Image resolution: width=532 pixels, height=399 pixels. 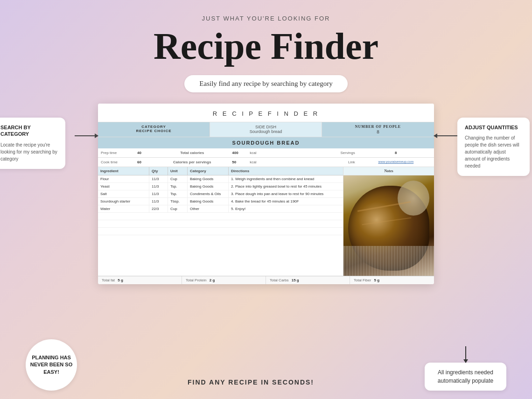 What do you see at coordinates (208, 194) in the screenshot?
I see `td-category: Condiments & Oils` at bounding box center [208, 194].